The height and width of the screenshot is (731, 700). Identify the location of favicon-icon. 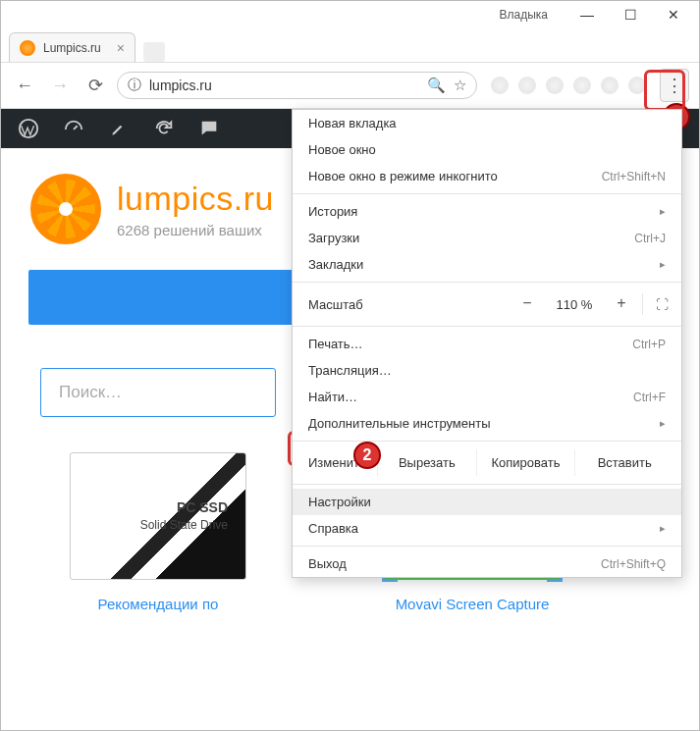
(27, 48).